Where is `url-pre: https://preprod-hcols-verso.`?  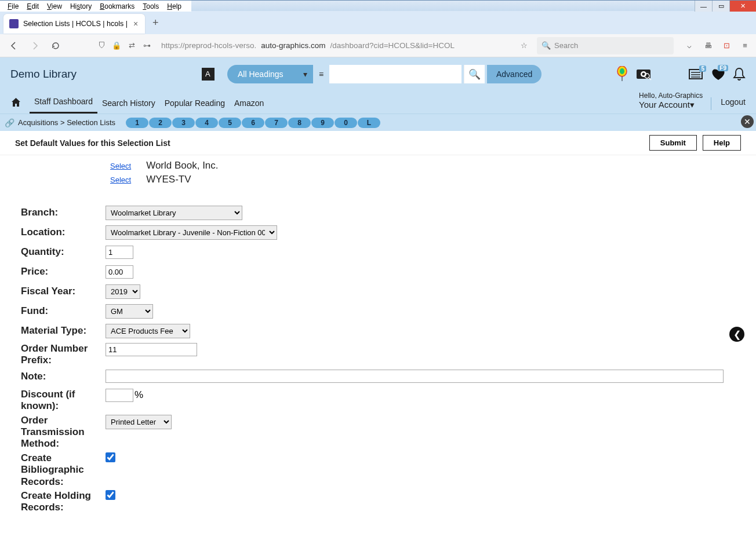
url-pre: https://preprod-hcols-verso. is located at coordinates (209, 45).